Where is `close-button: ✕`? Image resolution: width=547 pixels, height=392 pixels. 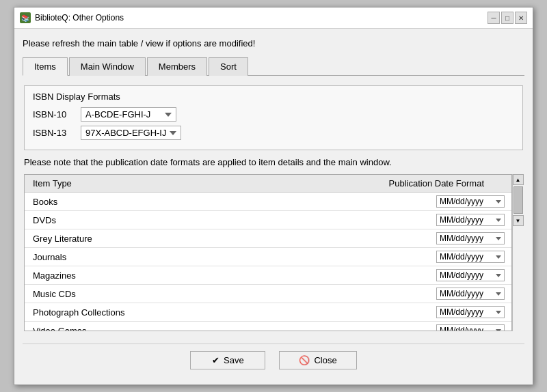 close-button: ✕ is located at coordinates (521, 18).